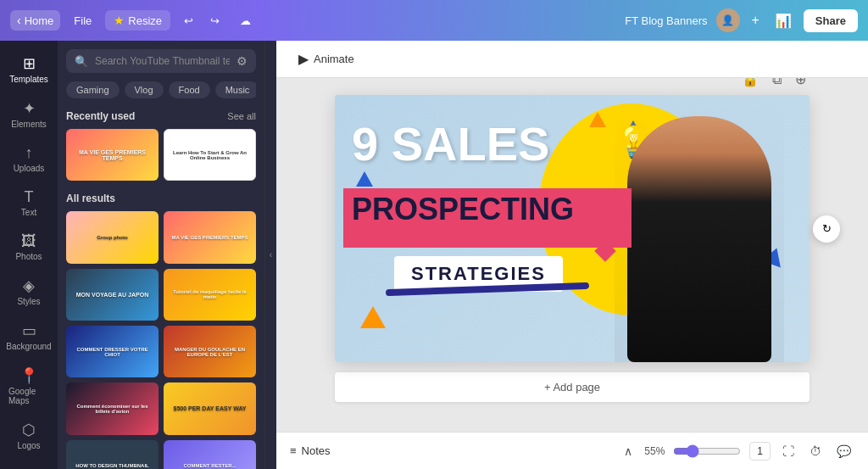  Describe the element at coordinates (29, 159) in the screenshot. I see `sidebar-item-uploads: ↑ Uploads` at that location.